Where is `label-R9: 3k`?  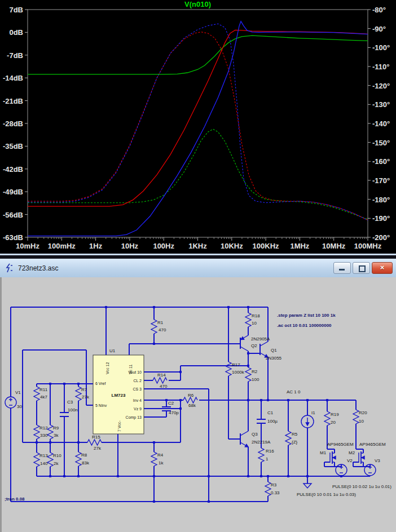 label-R9: 3k is located at coordinates (56, 435).